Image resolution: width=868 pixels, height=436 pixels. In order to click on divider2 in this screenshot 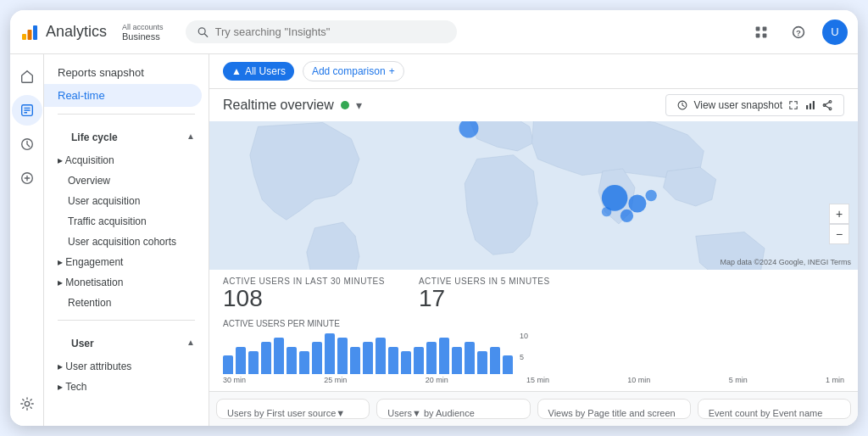, I will do `click(126, 321)`.